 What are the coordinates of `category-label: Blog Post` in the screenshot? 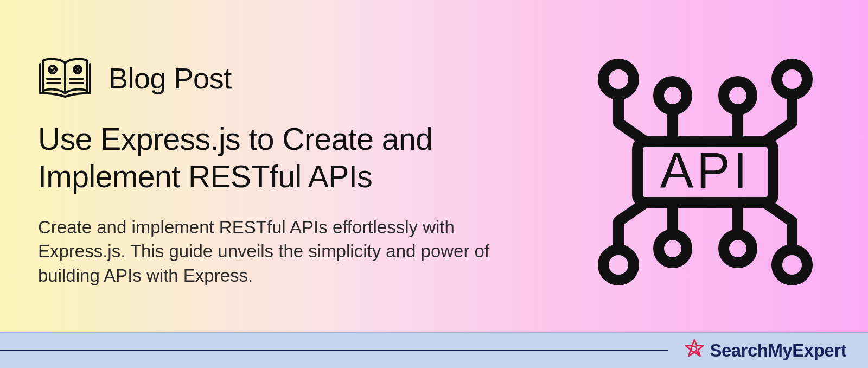 It's located at (170, 78).